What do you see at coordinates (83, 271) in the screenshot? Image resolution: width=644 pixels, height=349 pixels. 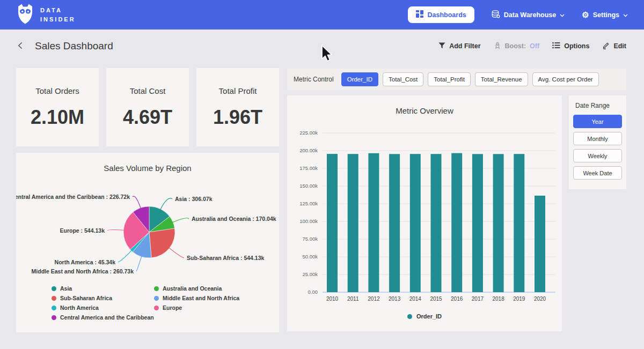 I see `svg-text:Middle East and North Africa :: Middle East and North Africa : 260.73k` at bounding box center [83, 271].